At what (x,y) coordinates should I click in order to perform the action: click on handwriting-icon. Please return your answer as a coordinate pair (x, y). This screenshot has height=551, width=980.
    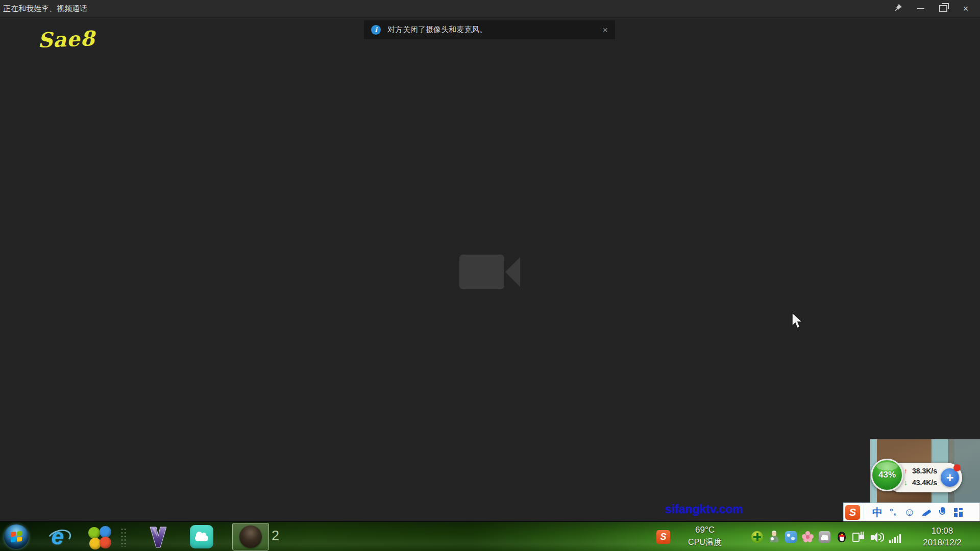
    Looking at the image, I should click on (927, 512).